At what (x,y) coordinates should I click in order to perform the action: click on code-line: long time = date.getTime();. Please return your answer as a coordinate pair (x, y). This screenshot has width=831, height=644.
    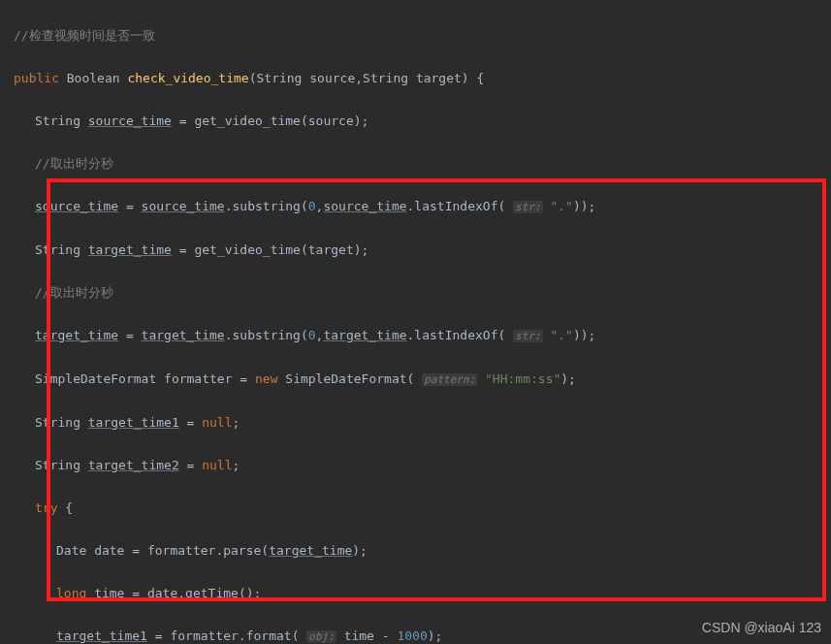
    Looking at the image, I should click on (423, 594).